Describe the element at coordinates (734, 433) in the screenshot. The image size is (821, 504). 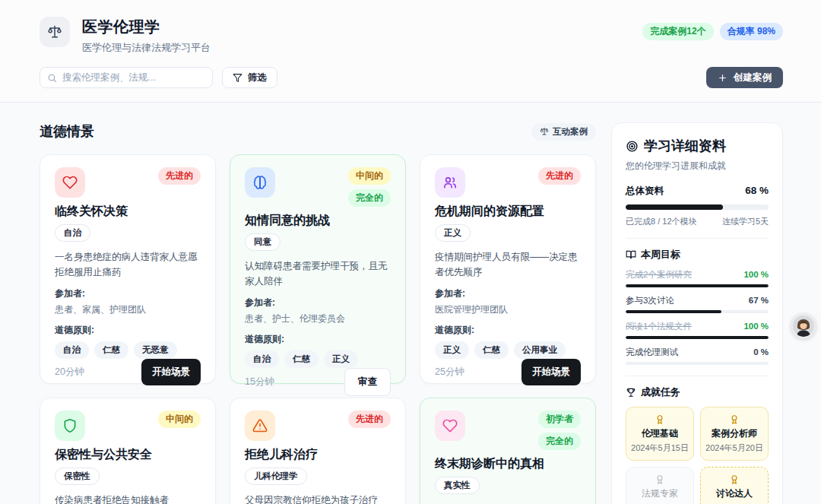
I see `achievement-name: 案例分析师` at that location.